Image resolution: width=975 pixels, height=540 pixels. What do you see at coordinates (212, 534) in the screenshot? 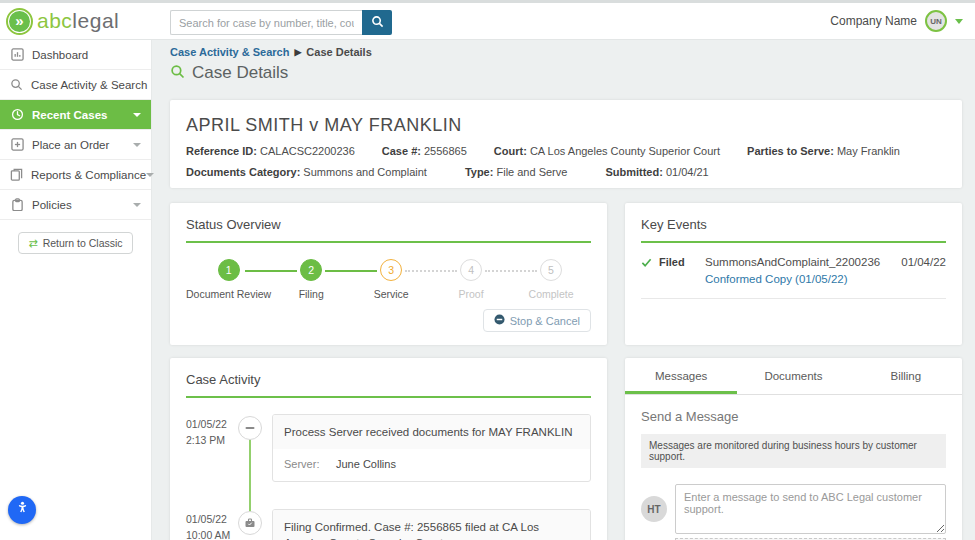
I see `activity-time: 10:00 AM` at bounding box center [212, 534].